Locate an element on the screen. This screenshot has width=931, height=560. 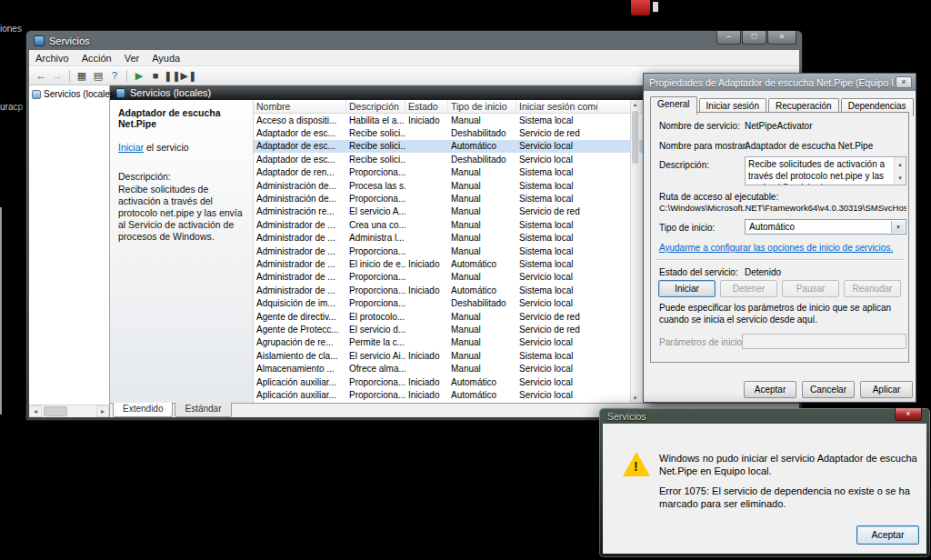
help-icon: ? is located at coordinates (115, 76).